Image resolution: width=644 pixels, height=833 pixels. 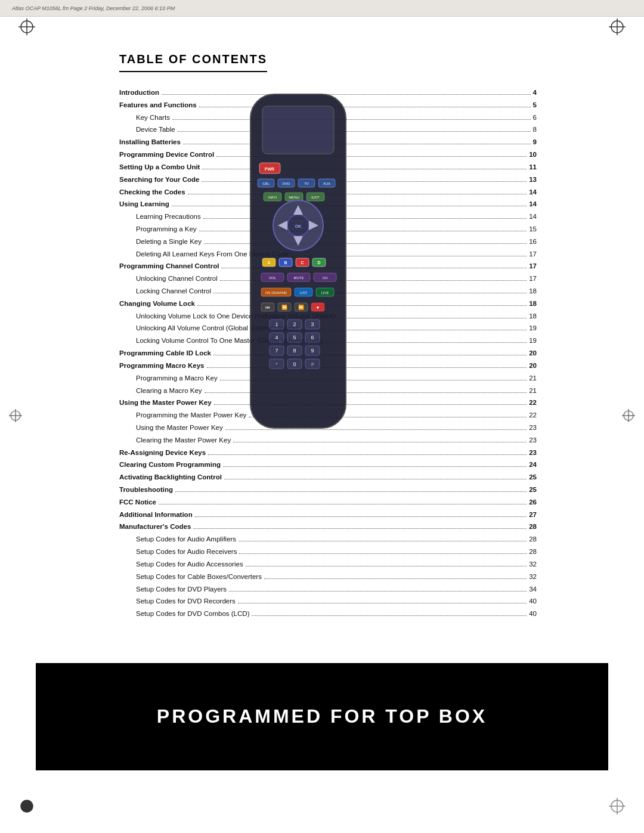 I want to click on reg-mark-bottom-left, so click(x=27, y=806).